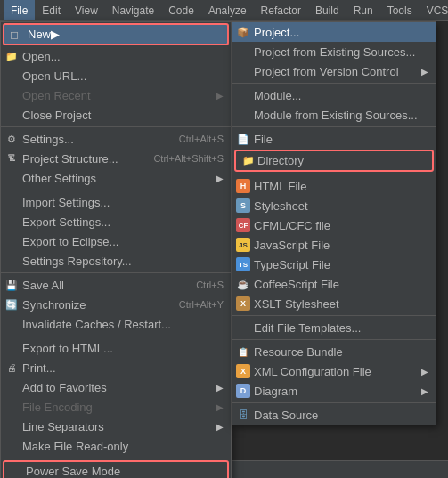 The height and width of the screenshot is (478, 448). Describe the element at coordinates (116, 469) in the screenshot. I see `menu-item-power-save: Power Save Mode` at that location.